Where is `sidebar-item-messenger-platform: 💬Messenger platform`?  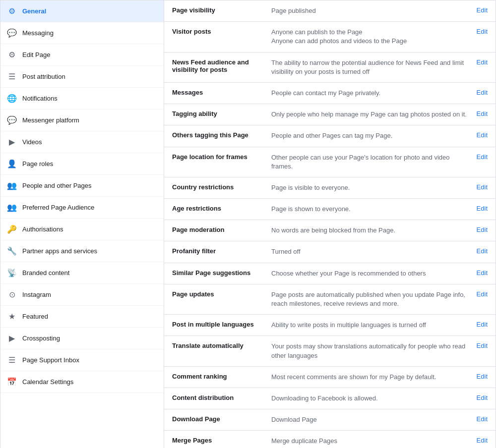 sidebar-item-messenger-platform: 💬Messenger platform is located at coordinates (82, 120).